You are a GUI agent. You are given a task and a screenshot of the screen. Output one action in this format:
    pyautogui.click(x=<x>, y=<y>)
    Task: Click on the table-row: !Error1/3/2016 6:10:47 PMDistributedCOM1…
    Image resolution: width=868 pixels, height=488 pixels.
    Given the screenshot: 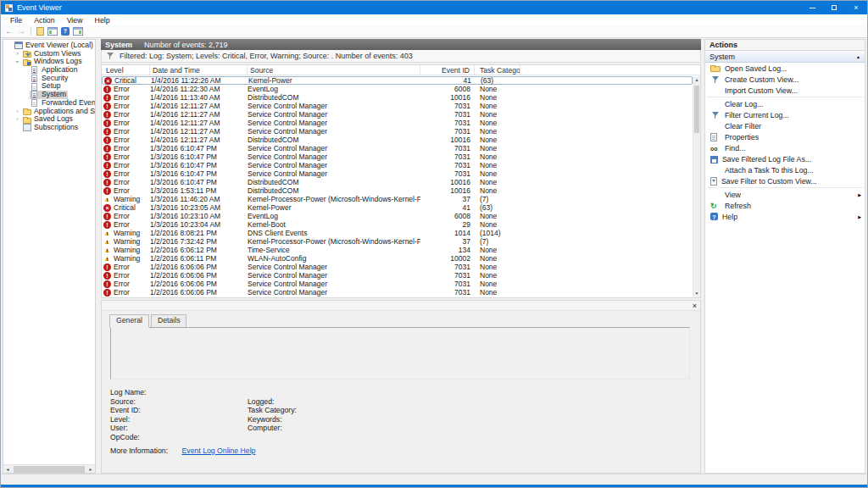 What is the action you would take?
    pyautogui.click(x=397, y=182)
    